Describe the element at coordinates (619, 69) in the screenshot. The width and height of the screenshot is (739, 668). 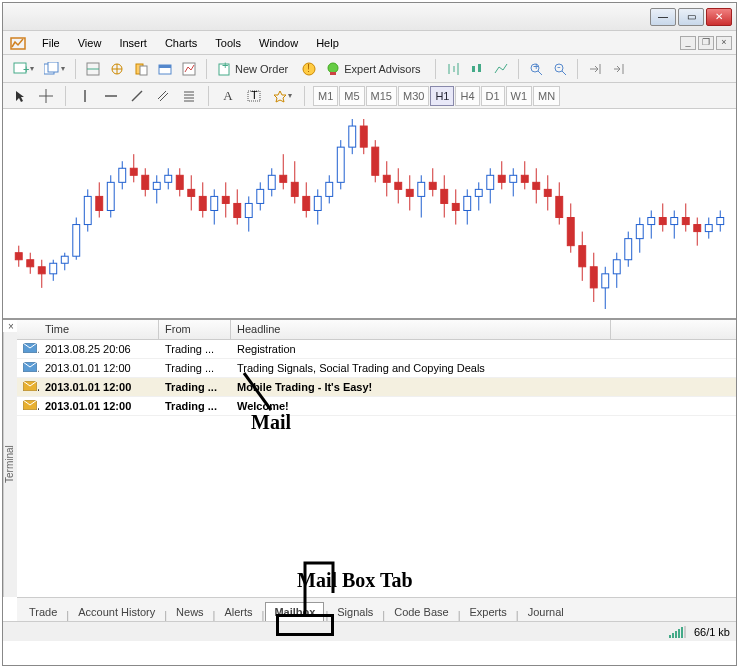
I see `chart-shift-button` at that location.